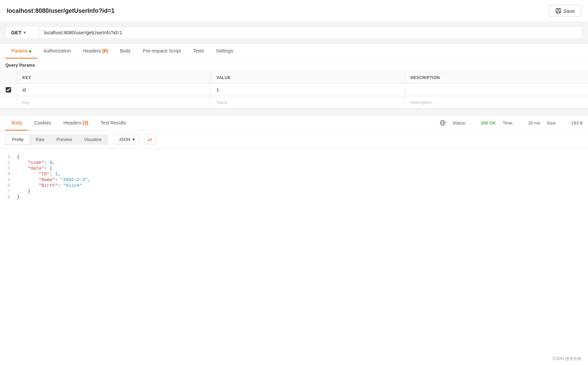  What do you see at coordinates (294, 112) in the screenshot?
I see `section-divider` at bounding box center [294, 112].